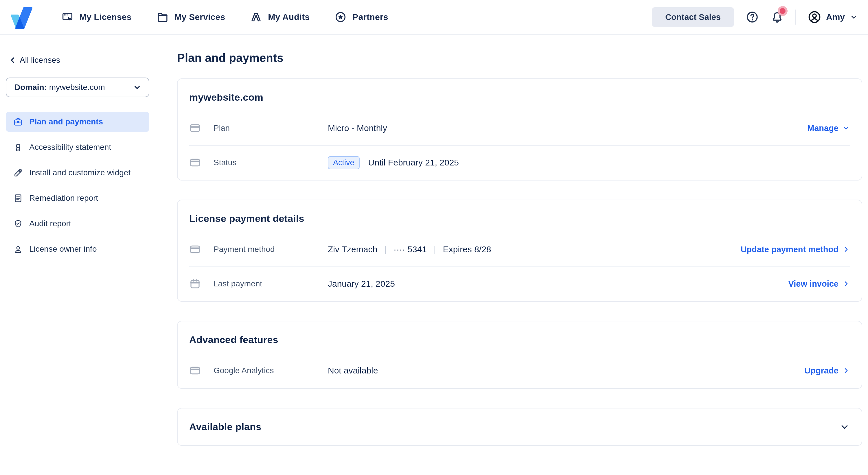 The height and width of the screenshot is (475, 868). I want to click on licenses-icon, so click(67, 17).